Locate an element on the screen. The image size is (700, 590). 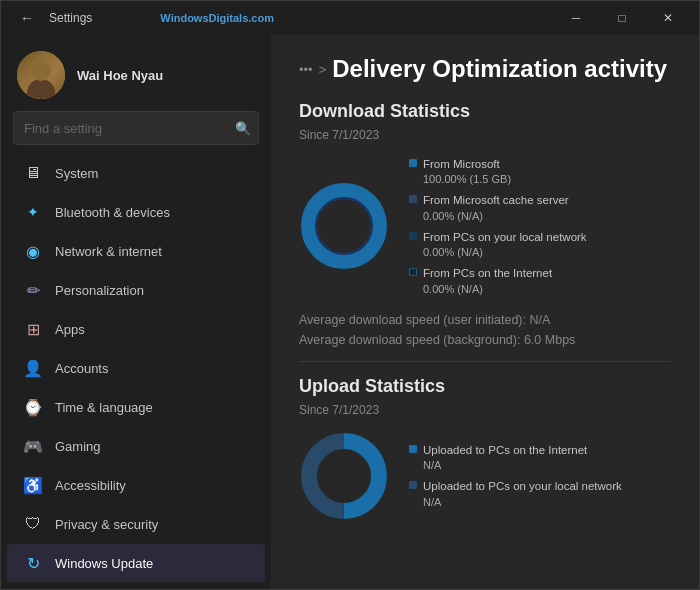
legend-item-local: From PCs on your local network 0.00% (N/… is located at coordinates (498, 244).